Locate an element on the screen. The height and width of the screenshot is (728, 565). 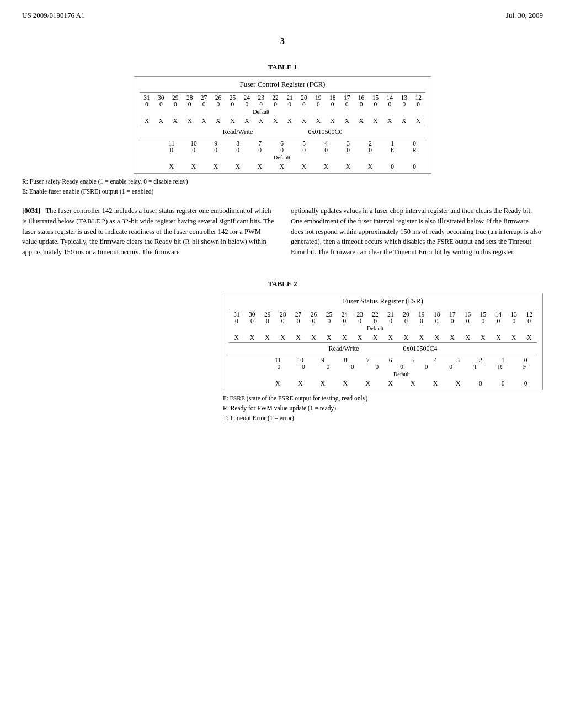
table2-rw-addr-row: Read/Write 0x010500C4 is located at coordinates (383, 349).